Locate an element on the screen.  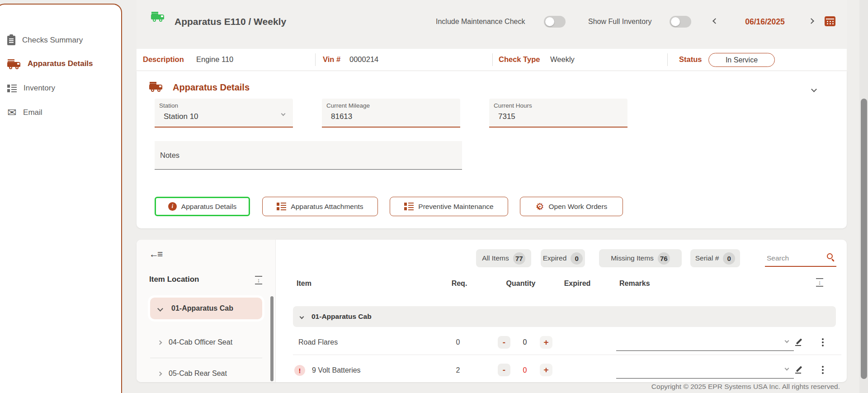
sidebar-item-email: Email is located at coordinates (25, 113).